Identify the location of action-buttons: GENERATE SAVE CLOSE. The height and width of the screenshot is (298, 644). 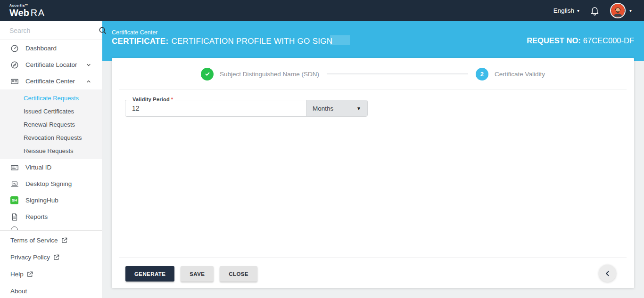
(191, 274).